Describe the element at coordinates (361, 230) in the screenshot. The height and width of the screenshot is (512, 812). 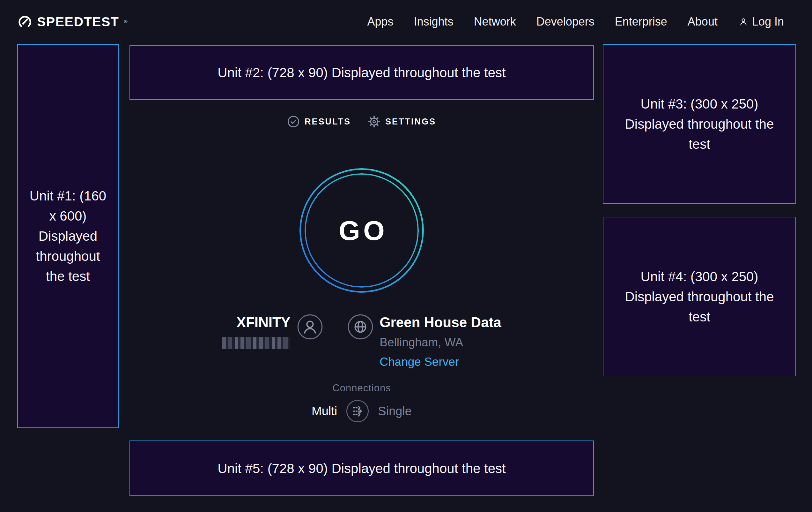
I see `go-button: GO` at that location.